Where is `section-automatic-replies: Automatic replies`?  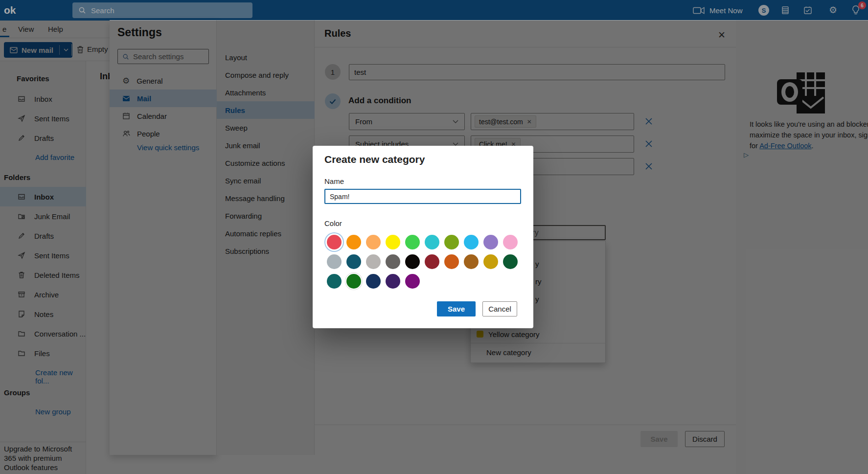 section-automatic-replies: Automatic replies is located at coordinates (266, 233).